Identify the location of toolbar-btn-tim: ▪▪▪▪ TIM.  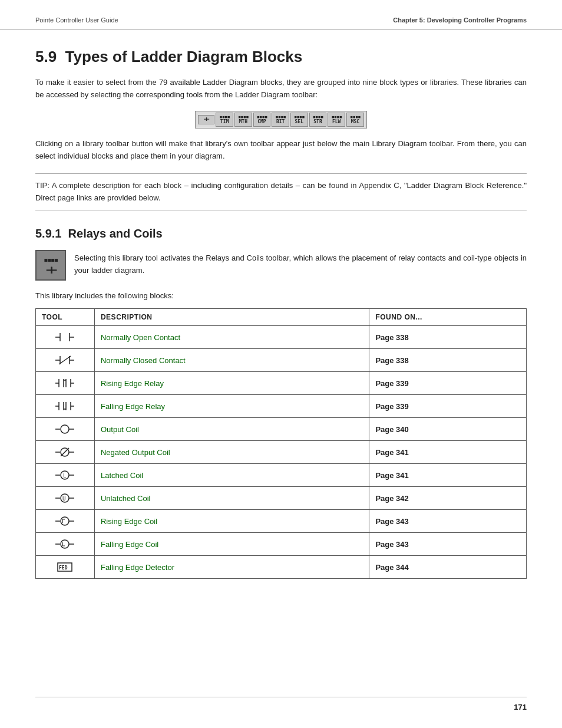
(224, 120).